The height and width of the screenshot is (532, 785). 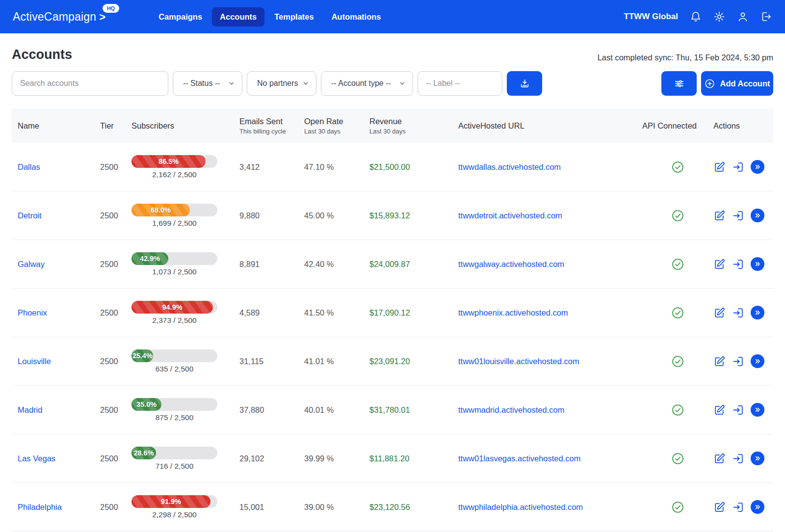 What do you see at coordinates (272, 264) in the screenshot?
I see `emails-sent-value: 8,891` at bounding box center [272, 264].